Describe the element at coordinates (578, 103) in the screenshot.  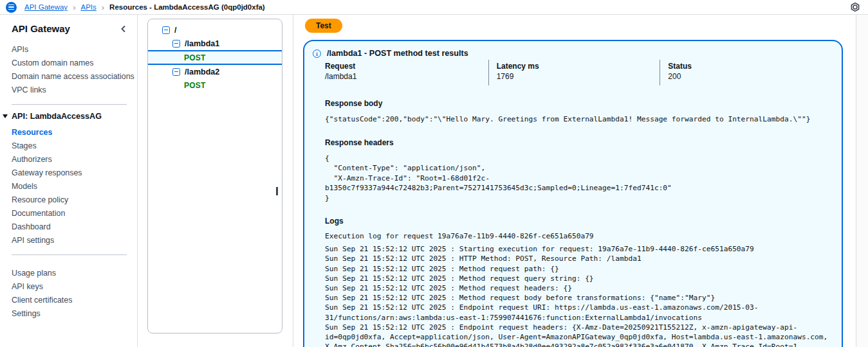
I see `response-body-label: Response body` at that location.